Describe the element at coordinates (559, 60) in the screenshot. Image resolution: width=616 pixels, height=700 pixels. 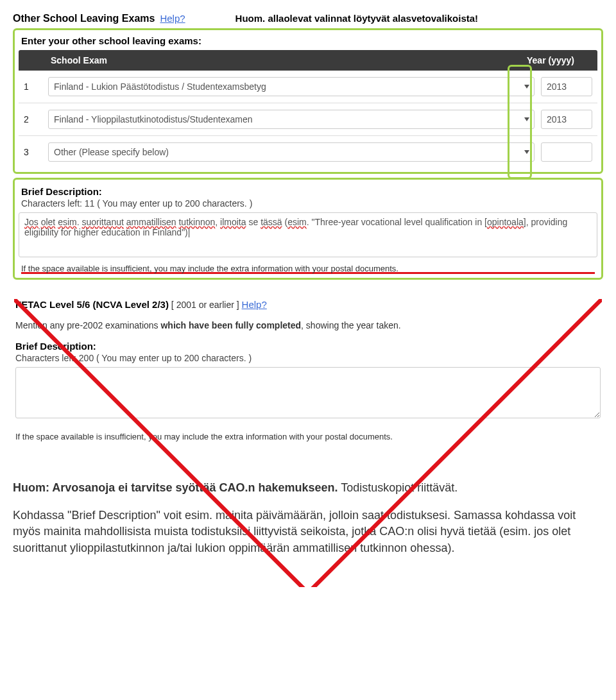
I see `th-year: Year (yyyy)` at that location.